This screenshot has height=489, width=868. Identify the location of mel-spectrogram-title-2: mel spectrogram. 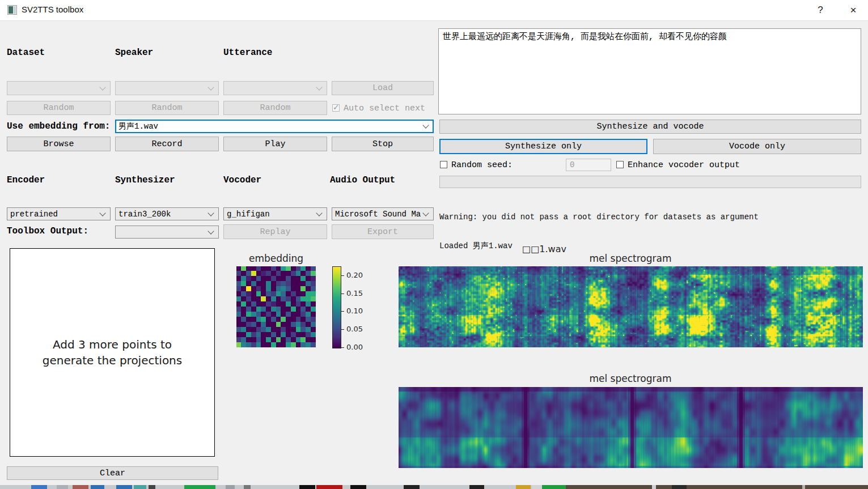
(630, 379).